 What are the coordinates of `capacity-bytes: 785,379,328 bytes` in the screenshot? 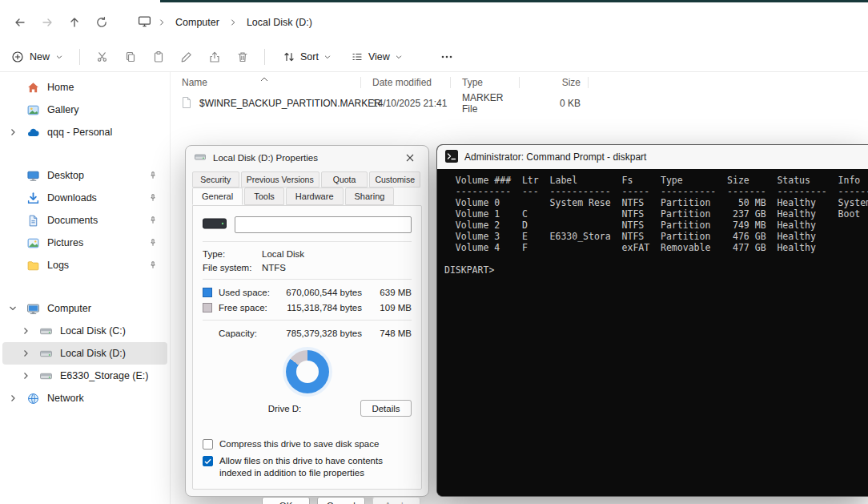 It's located at (323, 333).